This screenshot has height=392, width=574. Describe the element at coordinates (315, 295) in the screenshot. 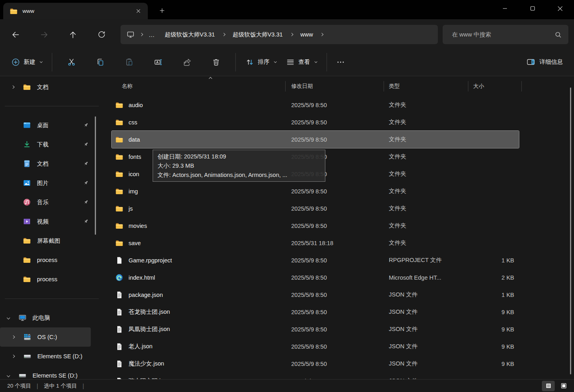

I see `file-row: package.json2025/5/9 8:50JSON 文件1 KB` at that location.